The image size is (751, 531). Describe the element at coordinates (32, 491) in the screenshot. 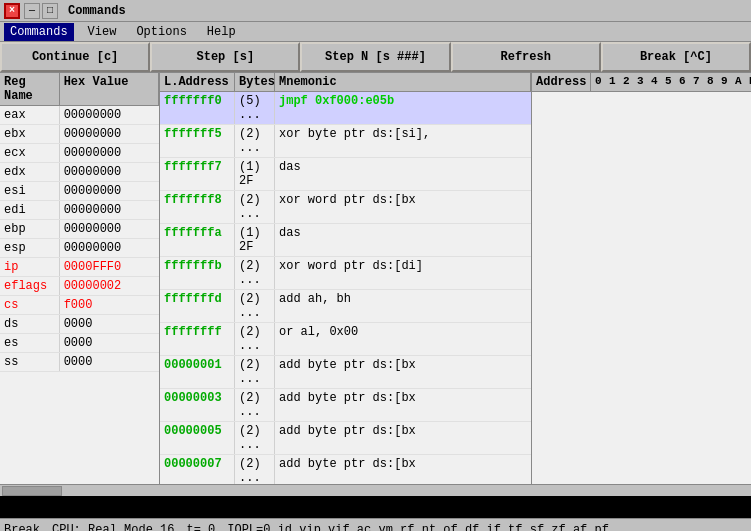

I see `scrollbar-thumb` at that location.